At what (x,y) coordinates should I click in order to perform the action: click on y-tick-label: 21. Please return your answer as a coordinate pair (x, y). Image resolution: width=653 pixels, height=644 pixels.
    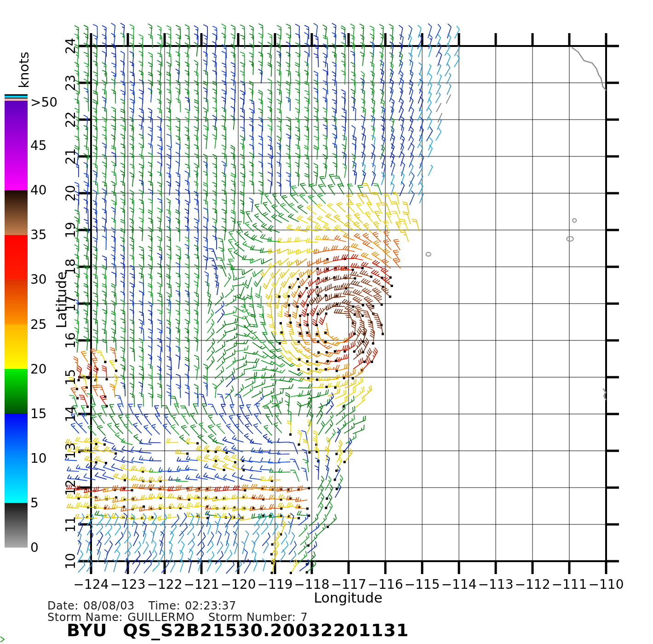
    Looking at the image, I should click on (71, 156).